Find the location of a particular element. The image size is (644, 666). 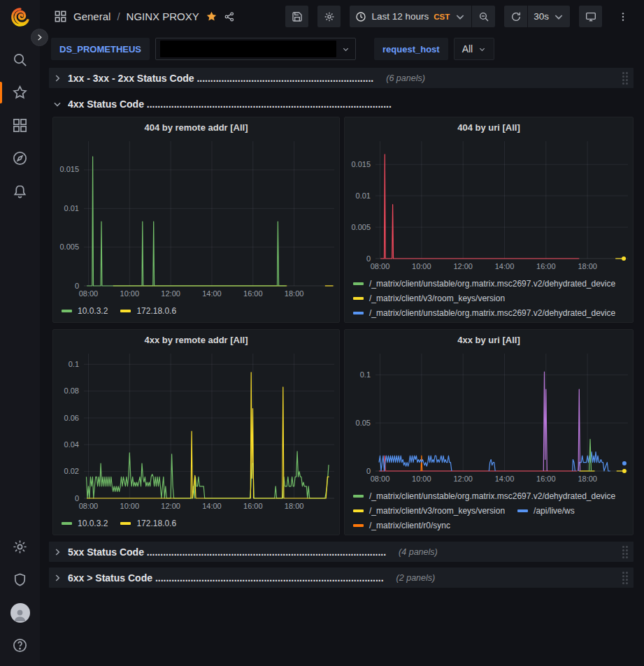

share-icon is located at coordinates (229, 17).